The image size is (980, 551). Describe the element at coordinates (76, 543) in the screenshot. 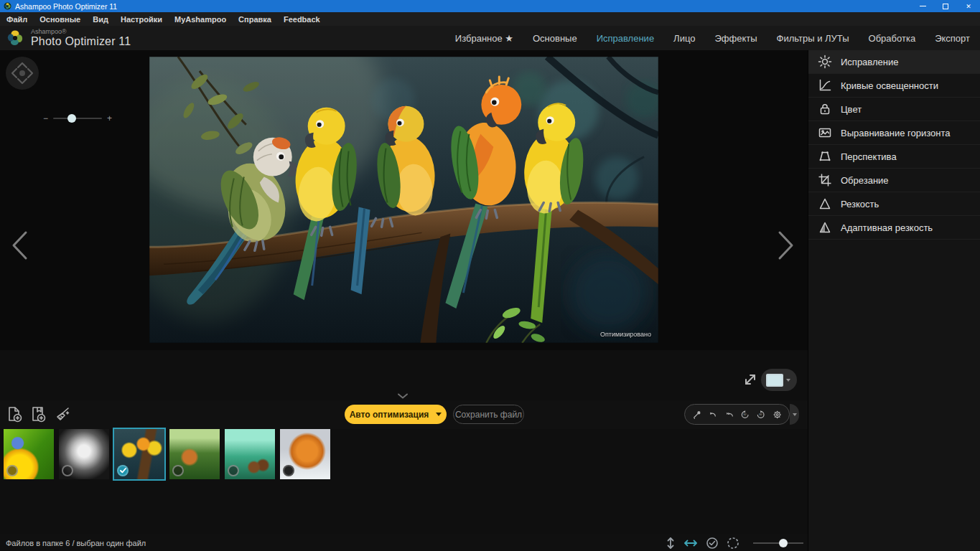

I see `file-count-status: Файлов в папке 6 / выбран один файл` at that location.